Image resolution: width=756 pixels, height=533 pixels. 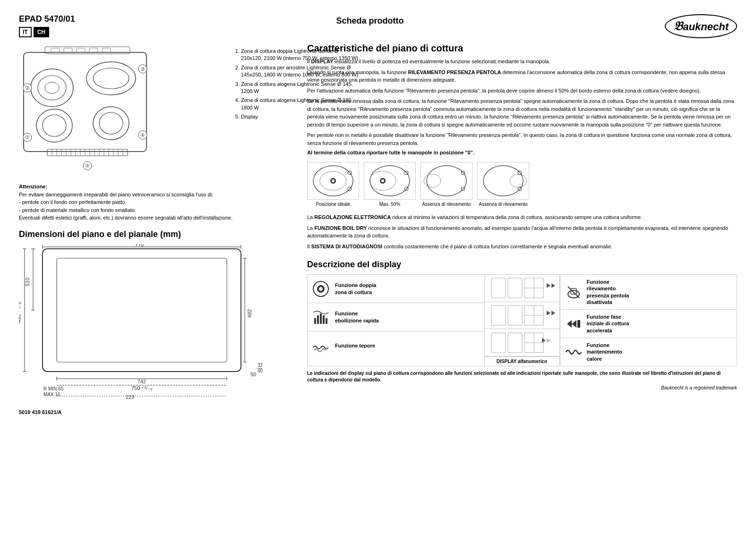 I want to click on pot-item-4: Assenza di rilevamento, so click(x=503, y=184).